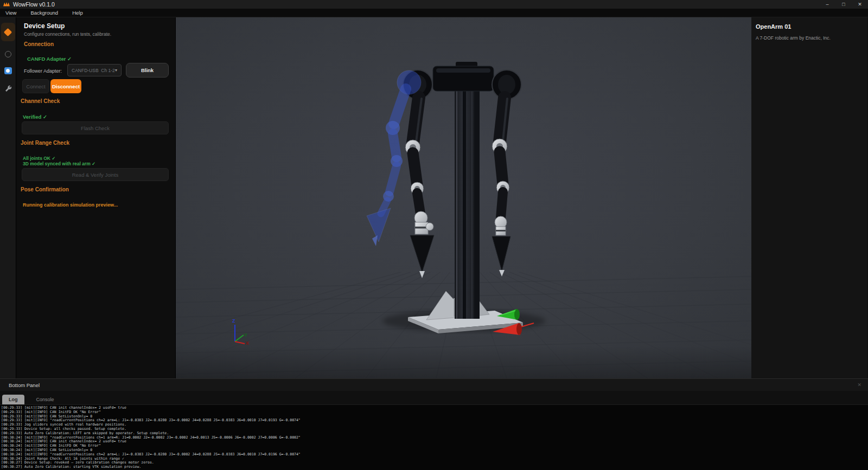 The height and width of the screenshot is (470, 868). I want to click on activity-item-device-setup, so click(8, 32).